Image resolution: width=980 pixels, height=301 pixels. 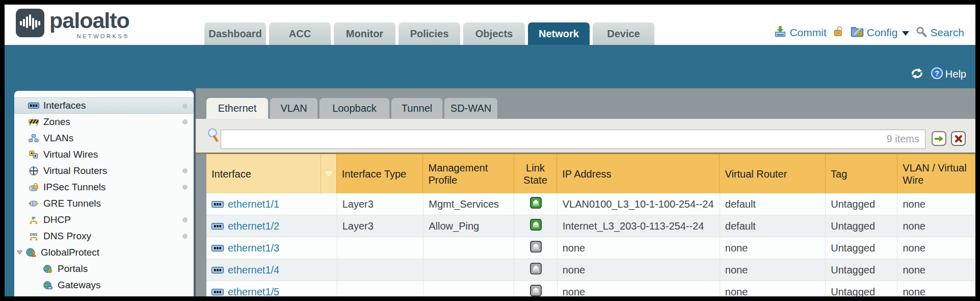 I want to click on interface-link: ethernet1/1, so click(x=254, y=204).